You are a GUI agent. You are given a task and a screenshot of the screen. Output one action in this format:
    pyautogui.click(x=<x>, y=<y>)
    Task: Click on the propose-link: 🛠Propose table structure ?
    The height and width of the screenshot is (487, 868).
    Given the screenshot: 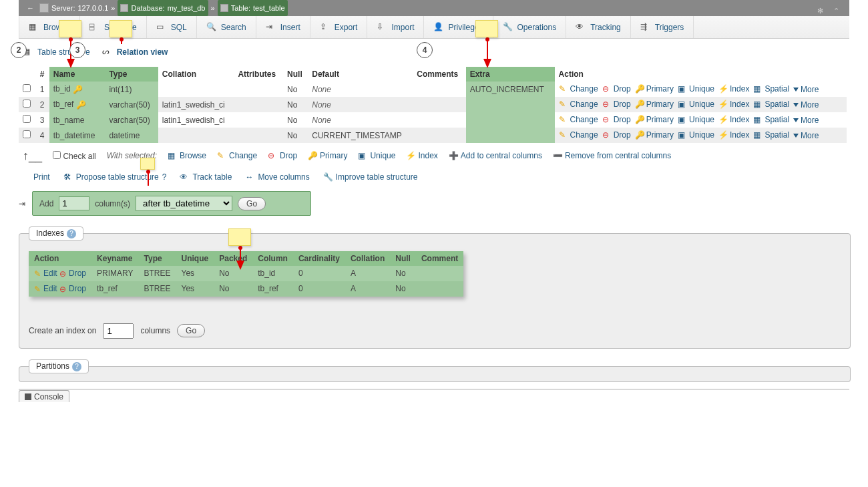 What is the action you would take?
    pyautogui.click(x=115, y=177)
    